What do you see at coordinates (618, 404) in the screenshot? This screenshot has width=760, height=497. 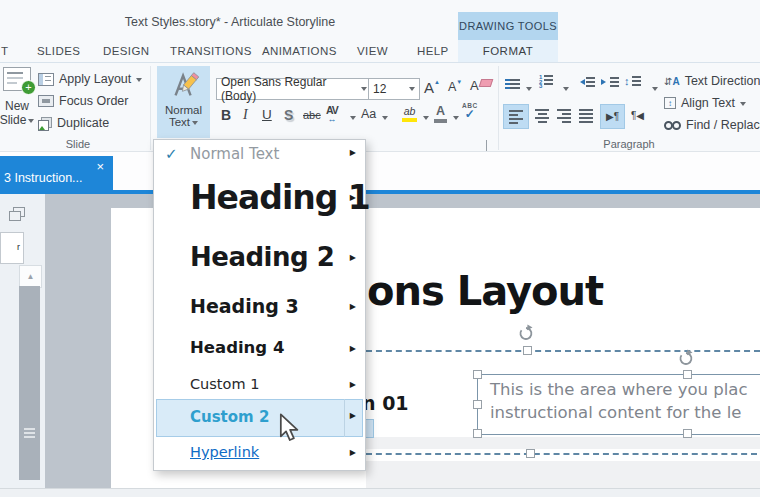 I see `body-textbox: This is the area where you plac instruct…` at bounding box center [618, 404].